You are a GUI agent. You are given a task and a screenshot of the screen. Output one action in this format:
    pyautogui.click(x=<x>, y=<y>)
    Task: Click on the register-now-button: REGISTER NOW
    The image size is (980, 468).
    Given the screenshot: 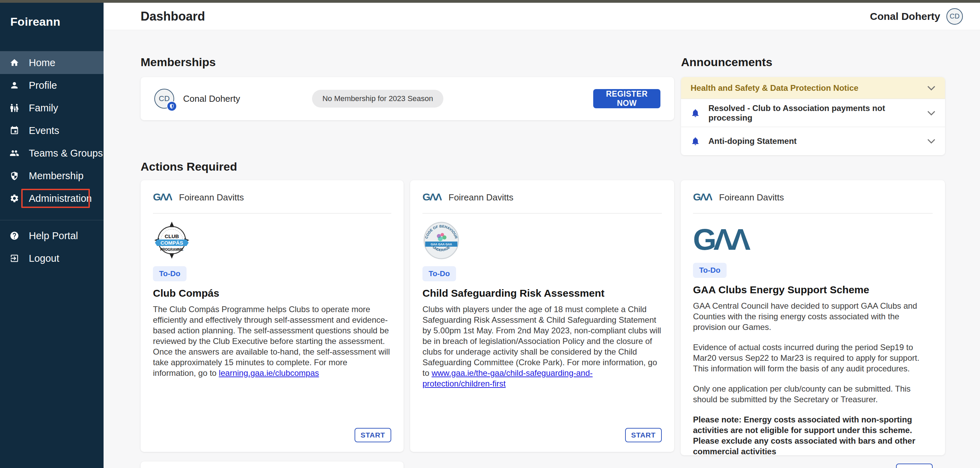 What is the action you would take?
    pyautogui.click(x=627, y=99)
    